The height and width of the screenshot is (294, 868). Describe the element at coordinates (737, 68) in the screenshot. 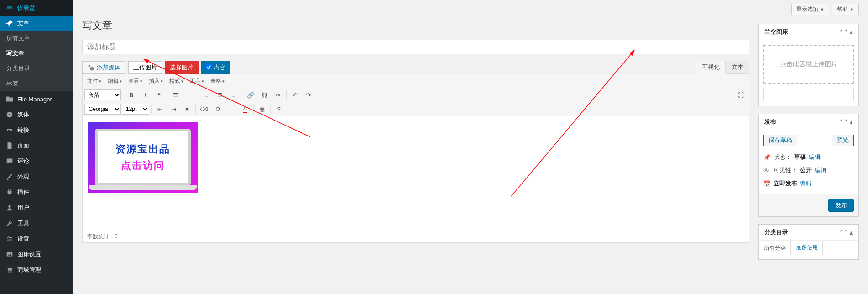

I see `tab-text: 文本` at that location.